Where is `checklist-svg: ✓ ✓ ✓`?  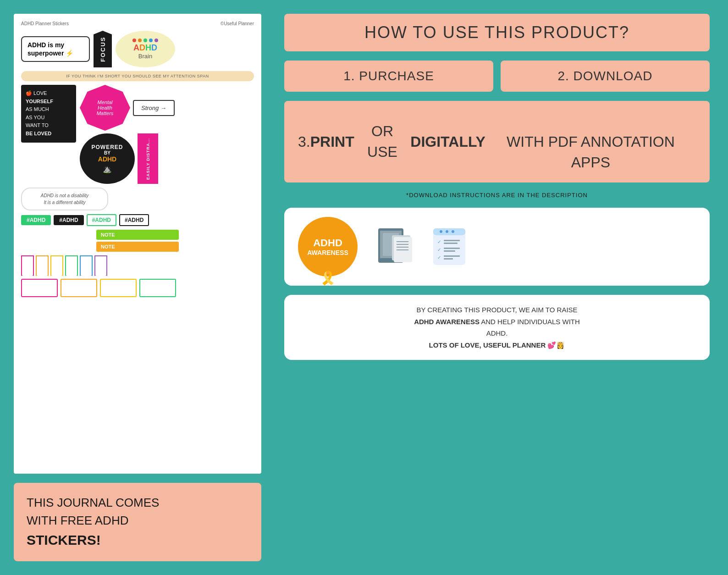
checklist-svg: ✓ ✓ ✓ is located at coordinates (449, 247).